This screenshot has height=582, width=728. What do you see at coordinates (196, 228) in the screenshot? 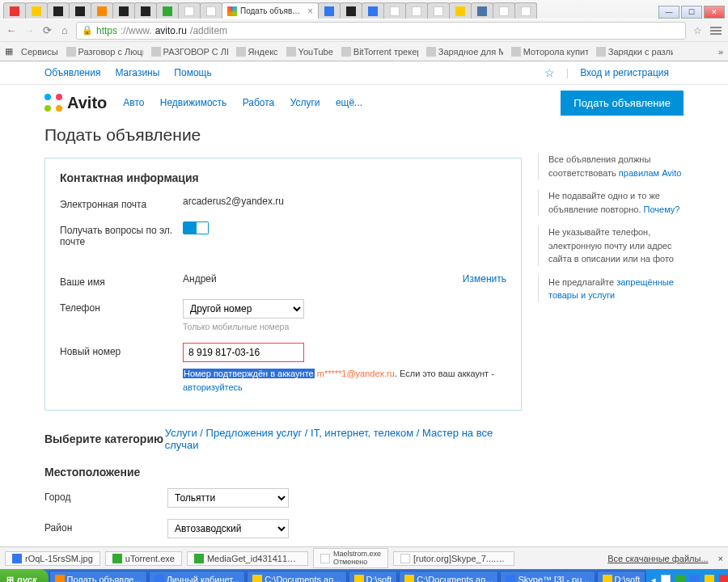
I see `receive-questions-toggle` at bounding box center [196, 228].